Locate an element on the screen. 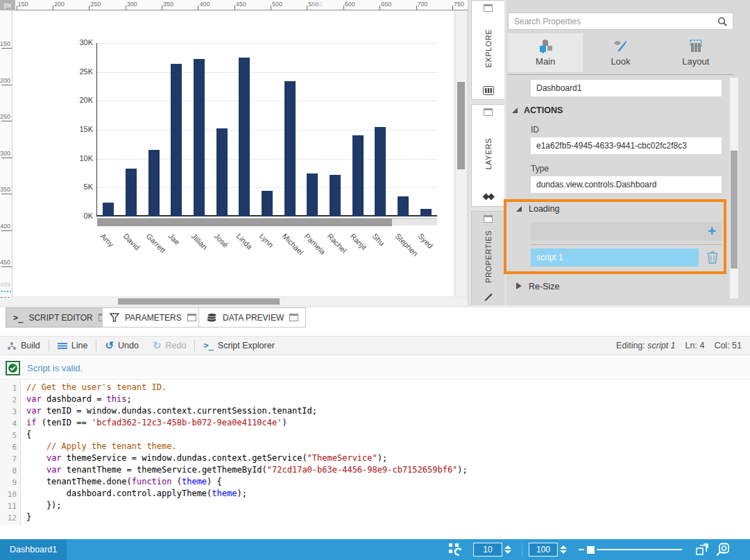  y-axis-tick-label: 5K is located at coordinates (80, 187).